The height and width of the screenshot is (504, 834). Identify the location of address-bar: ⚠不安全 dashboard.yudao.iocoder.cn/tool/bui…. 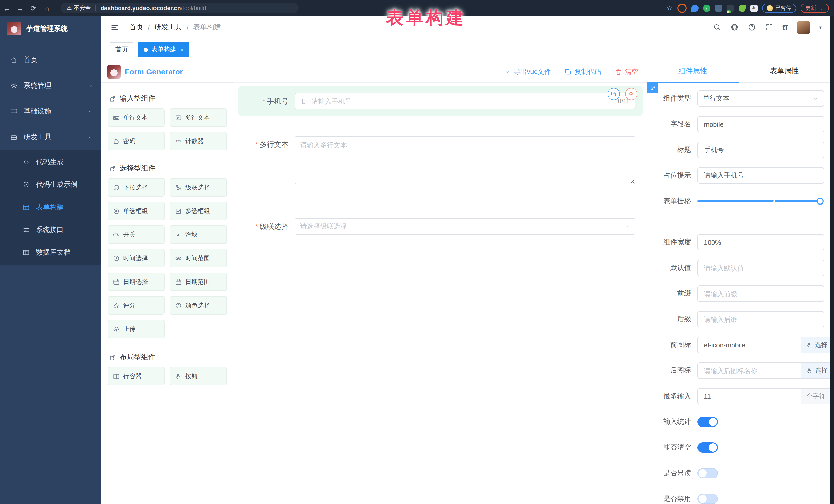
(179, 8).